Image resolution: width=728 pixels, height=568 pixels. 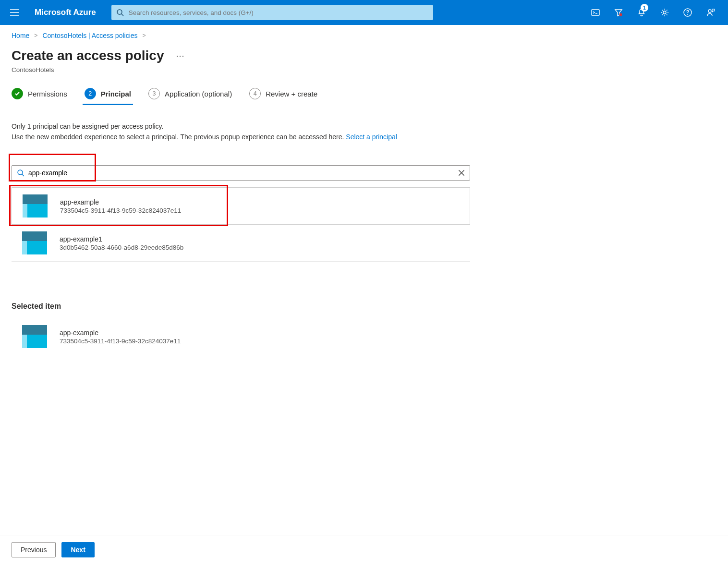 I want to click on help-button, so click(x=688, y=12).